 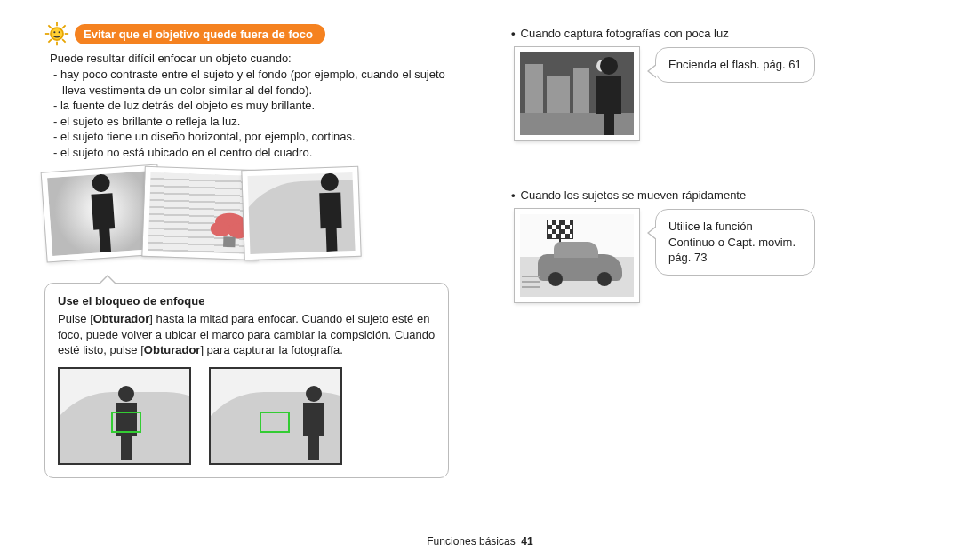 What do you see at coordinates (247, 213) in the screenshot?
I see `example-photos` at bounding box center [247, 213].